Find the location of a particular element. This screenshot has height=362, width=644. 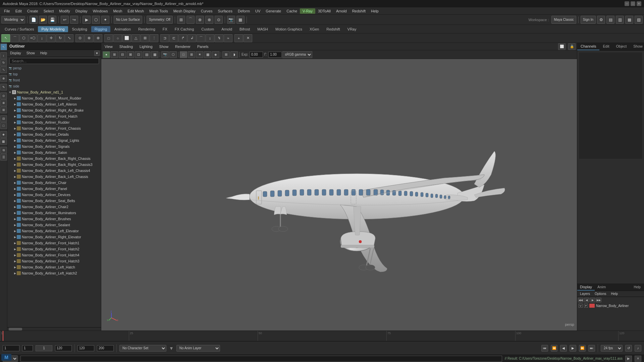

tab-arnold: Arnold is located at coordinates (227, 29).